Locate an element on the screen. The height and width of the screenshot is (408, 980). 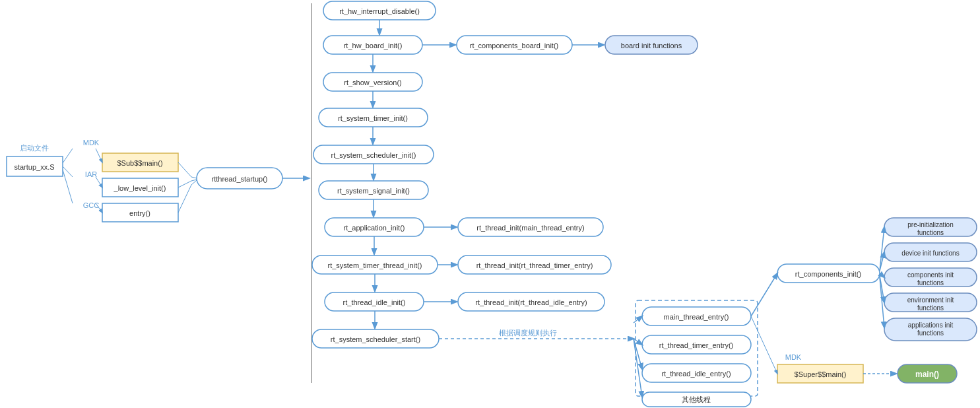
hw-board-init-label: rt_hw_board_init() is located at coordinates (374, 46).